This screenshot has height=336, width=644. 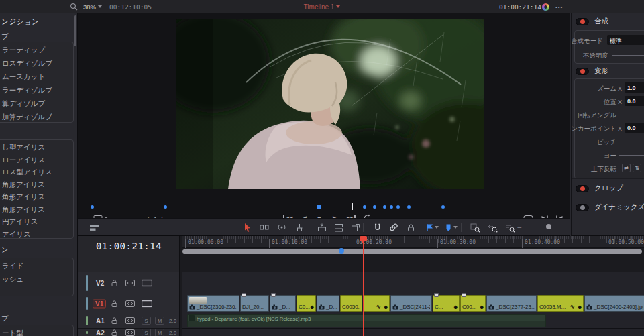 I want to click on timeline-ruler: 01:00:00:0001:00:10:0001:00:20:0001:00:3…, so click(x=413, y=242).